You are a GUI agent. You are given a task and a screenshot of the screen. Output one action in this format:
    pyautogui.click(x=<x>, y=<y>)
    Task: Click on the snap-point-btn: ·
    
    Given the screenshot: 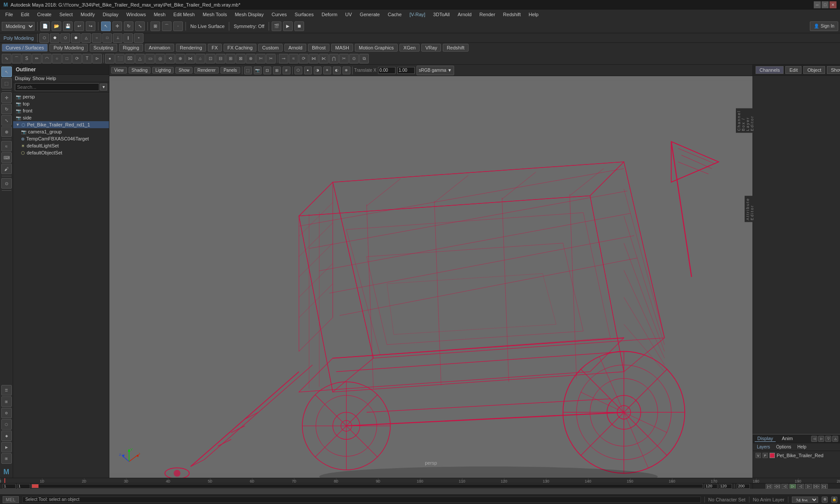 What is the action you would take?
    pyautogui.click(x=178, y=26)
    